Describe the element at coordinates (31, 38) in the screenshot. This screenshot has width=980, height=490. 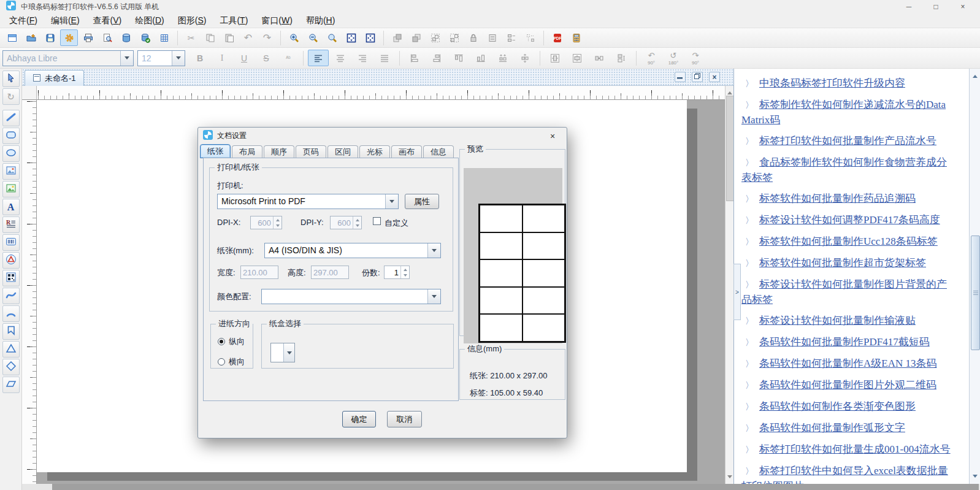
I see `open-file-button` at that location.